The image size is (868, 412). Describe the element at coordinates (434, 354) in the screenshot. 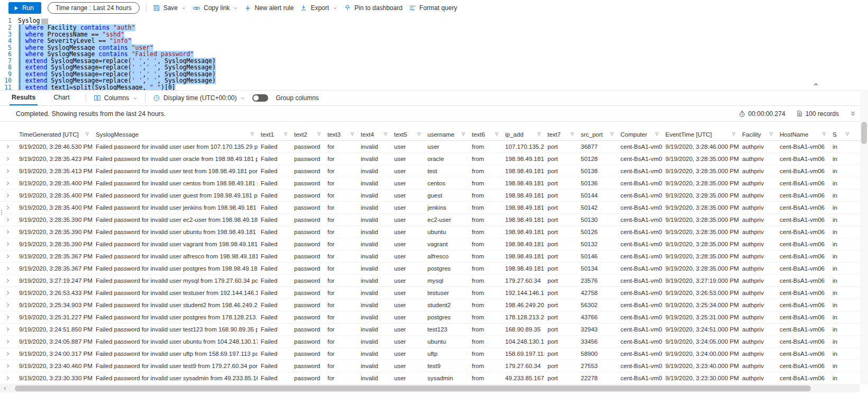

I see `table-row: 9/19/2020, 3:24:00.317 PMFailed password…` at that location.